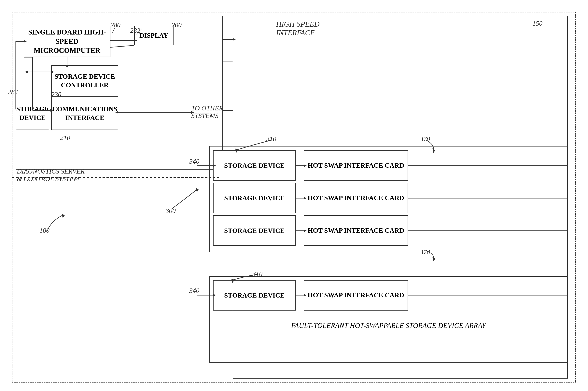 This screenshot has width=588, height=391. Describe the element at coordinates (254, 198) in the screenshot. I see `storage-device-row2: STORAGE DEVICE` at that location.